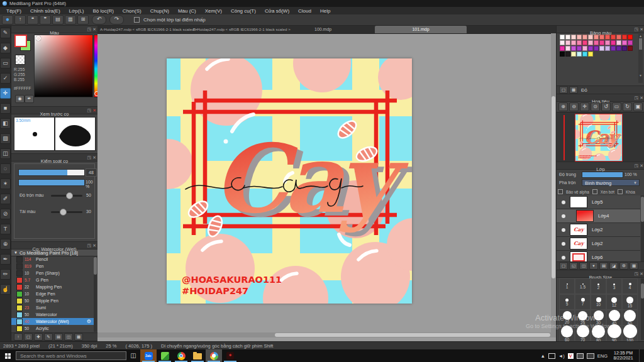  I want to click on brush-size-50: 50, so click(630, 318).